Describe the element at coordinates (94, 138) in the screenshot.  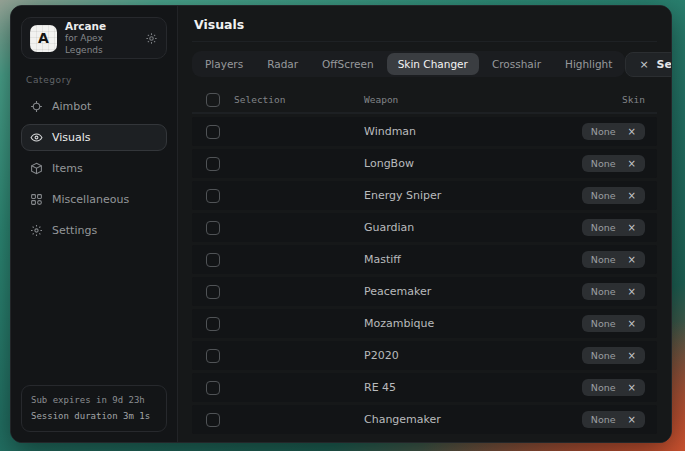
I see `sidebar-item-visuals: Visuals` at that location.